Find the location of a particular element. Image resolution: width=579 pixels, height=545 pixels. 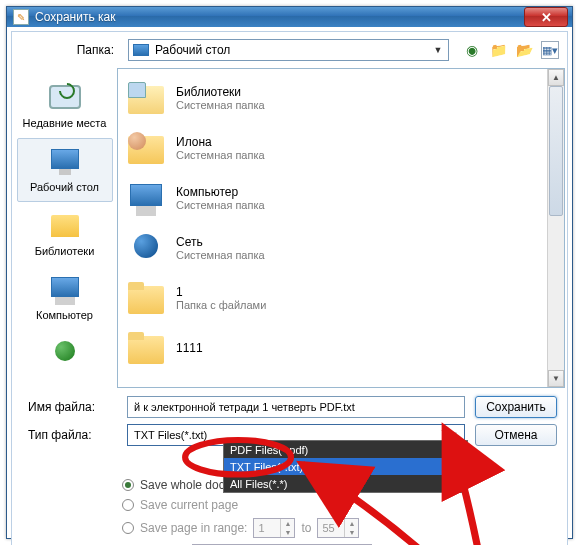

libs-icon is located at coordinates (65, 225).